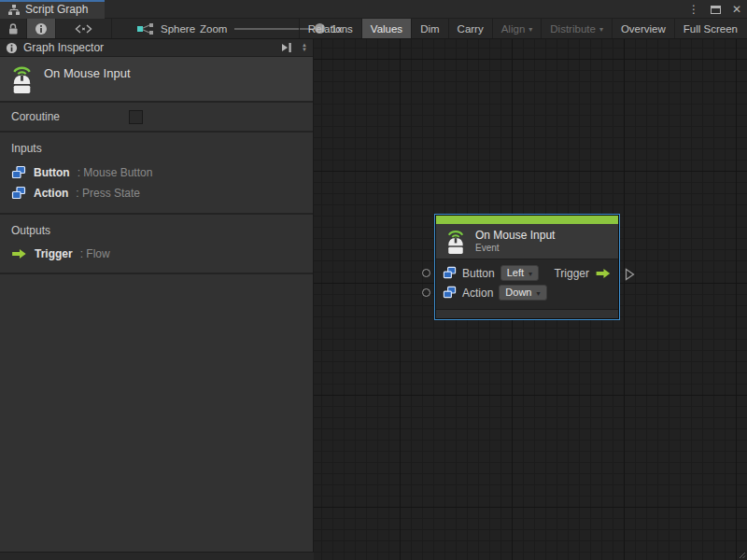 The image size is (747, 560). I want to click on input-name: Button, so click(52, 173).